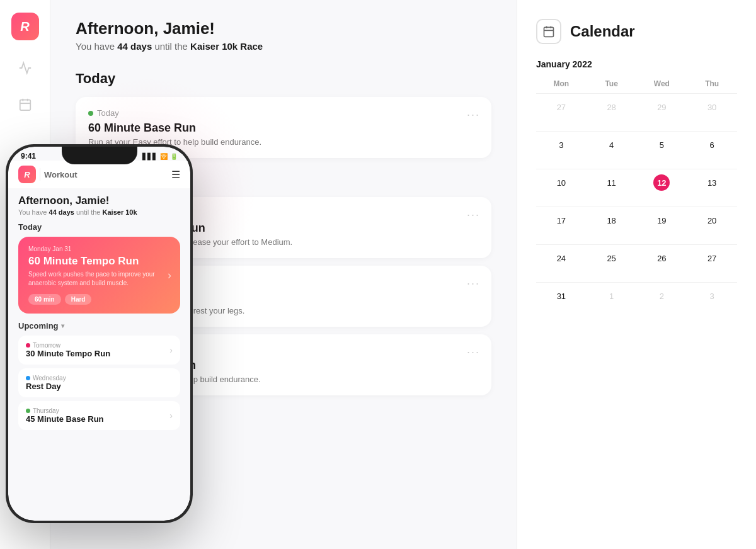  I want to click on sidebar-item-activity, so click(25, 68).